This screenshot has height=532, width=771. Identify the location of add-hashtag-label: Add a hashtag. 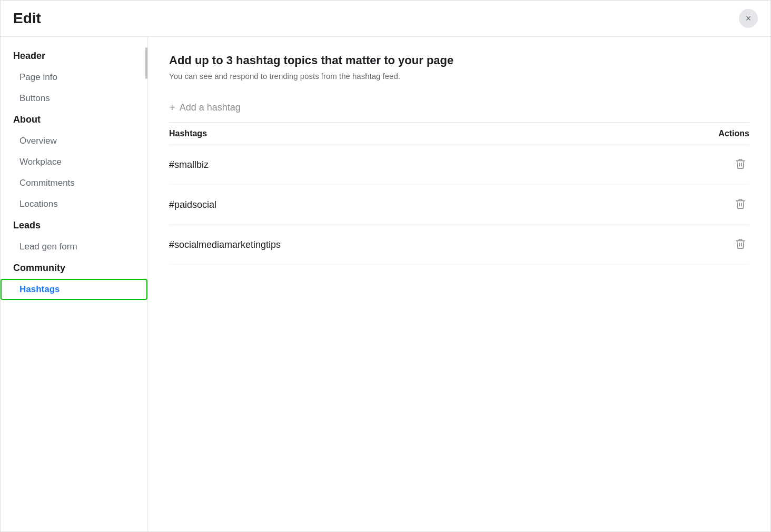
(210, 107).